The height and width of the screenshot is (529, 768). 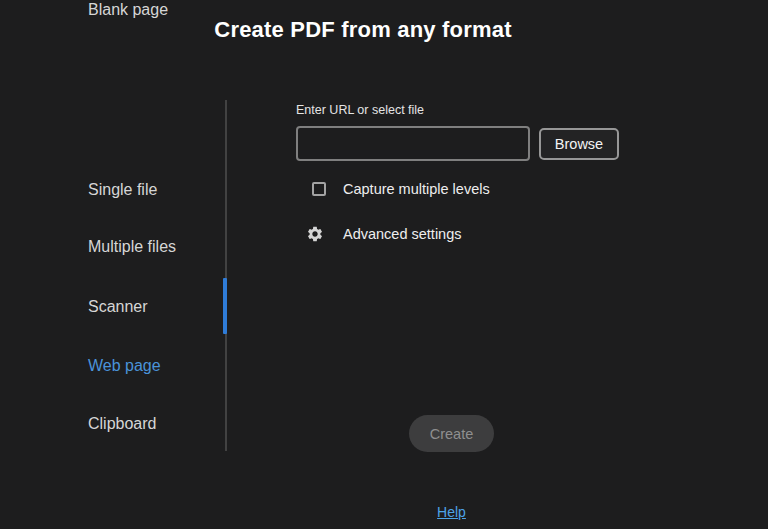 I want to click on help-link: Help, so click(x=452, y=512).